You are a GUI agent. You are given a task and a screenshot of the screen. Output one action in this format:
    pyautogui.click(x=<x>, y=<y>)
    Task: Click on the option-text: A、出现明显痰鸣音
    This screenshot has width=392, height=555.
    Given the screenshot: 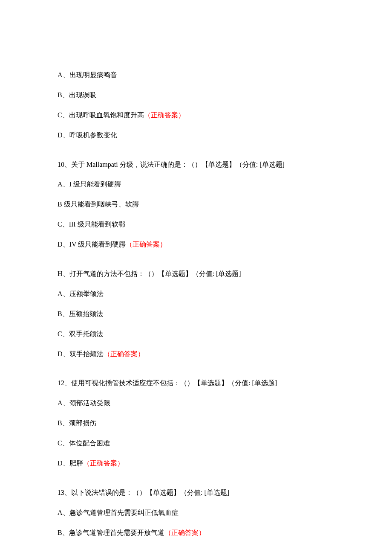 What is the action you would take?
    pyautogui.click(x=87, y=75)
    